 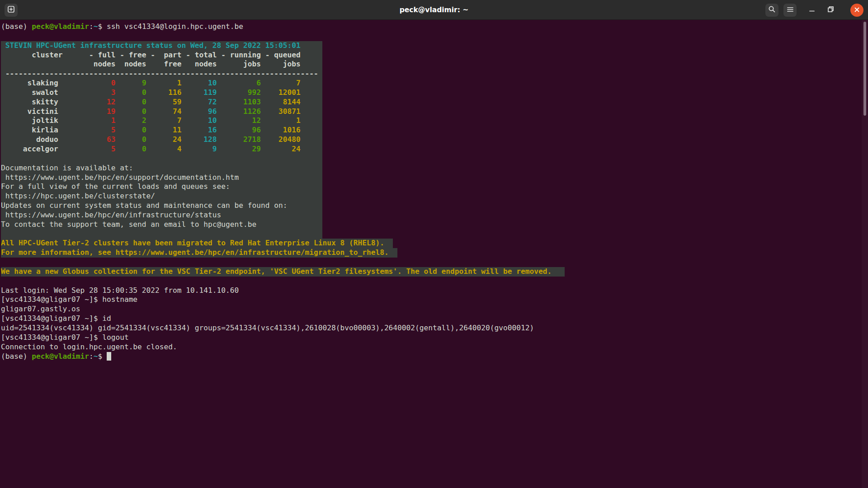 What do you see at coordinates (434, 140) in the screenshot?
I see `terminal-line: doduo 63 0 24 128 2718 20480` at bounding box center [434, 140].